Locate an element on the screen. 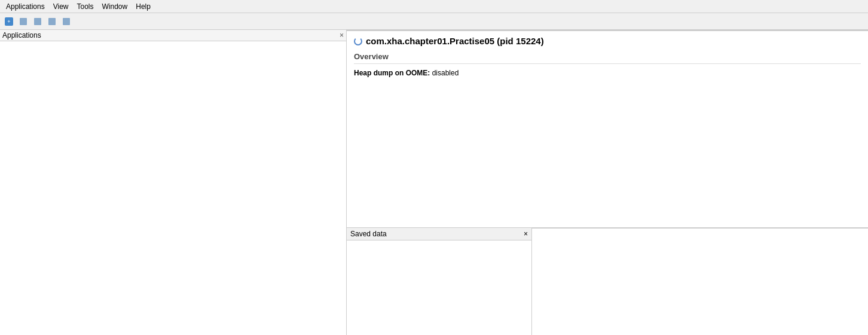 The width and height of the screenshot is (868, 335). saved-data-content is located at coordinates (439, 244).